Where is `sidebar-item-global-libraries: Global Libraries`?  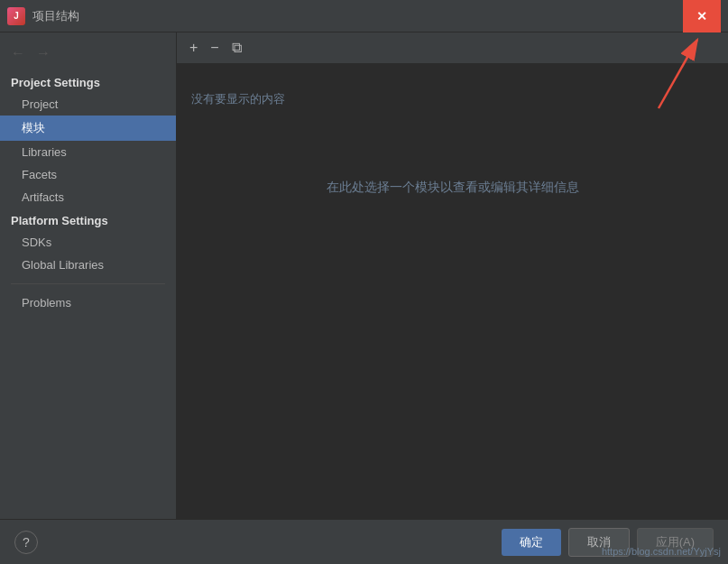
sidebar-item-global-libraries: Global Libraries is located at coordinates (88, 265).